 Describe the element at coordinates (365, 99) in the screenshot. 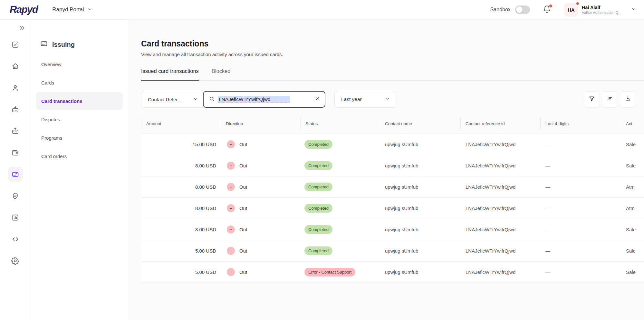

I see `date-range-select: Last year` at that location.